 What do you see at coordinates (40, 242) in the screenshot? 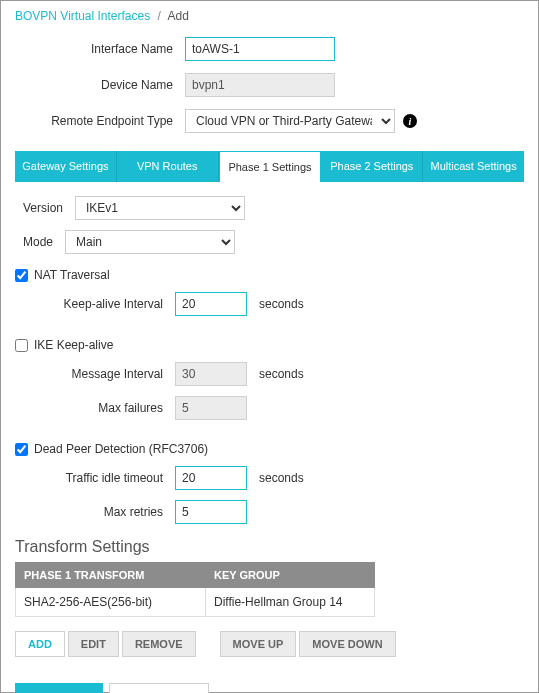
I see `mode-label: Mode` at bounding box center [40, 242].